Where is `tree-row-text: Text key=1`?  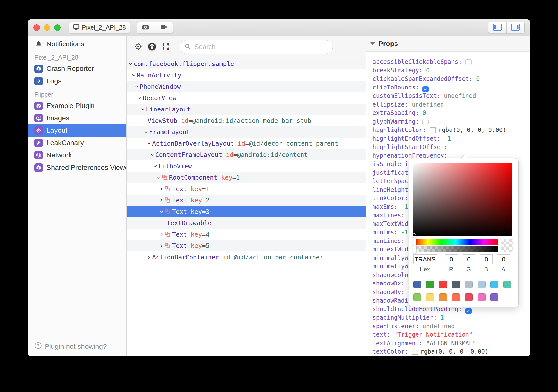 tree-row-text: Text key=1 is located at coordinates (246, 189).